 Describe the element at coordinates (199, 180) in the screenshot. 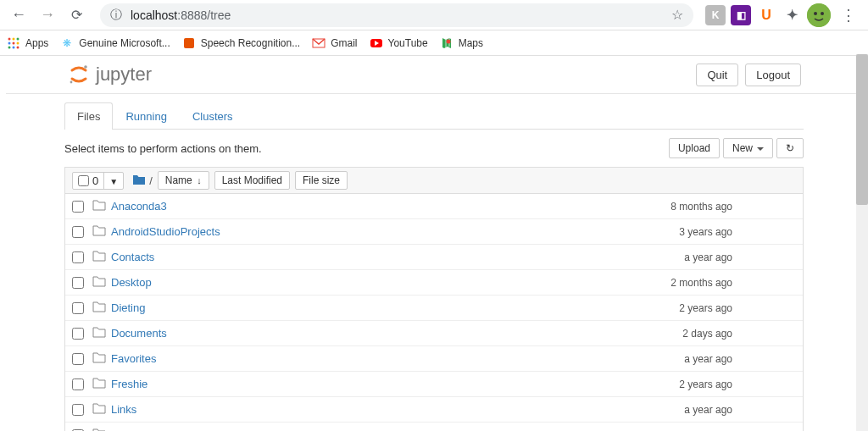

I see `sort-arrow-icon: ↓` at that location.